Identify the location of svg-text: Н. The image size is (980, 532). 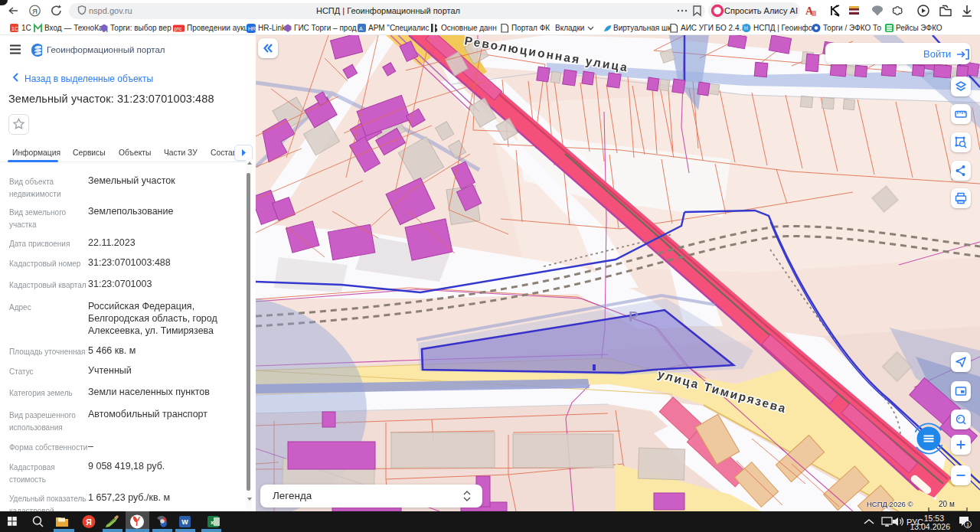
(746, 28).